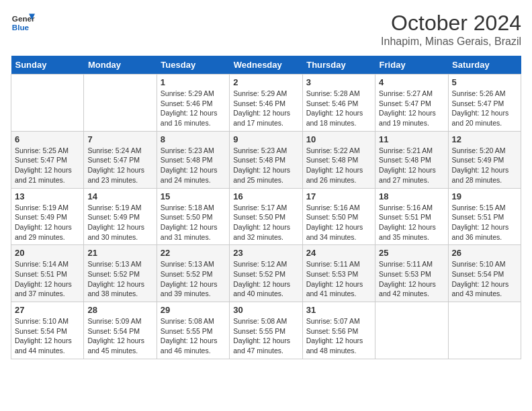 This screenshot has width=532, height=411. What do you see at coordinates (266, 223) in the screenshot?
I see `day-info: Sunrise: 5:17 AMSunset: 5:50 PMDaylight:…` at bounding box center [266, 223].